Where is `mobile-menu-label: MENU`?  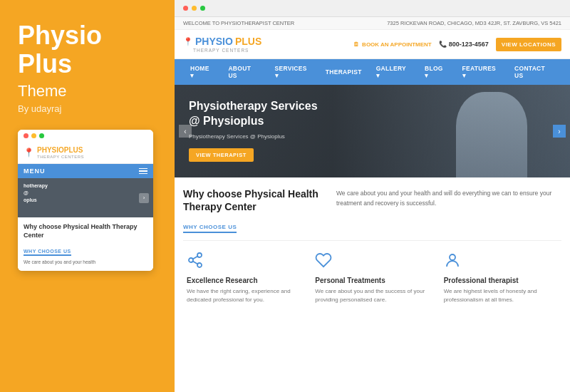 mobile-menu-label: MENU is located at coordinates (34, 171).